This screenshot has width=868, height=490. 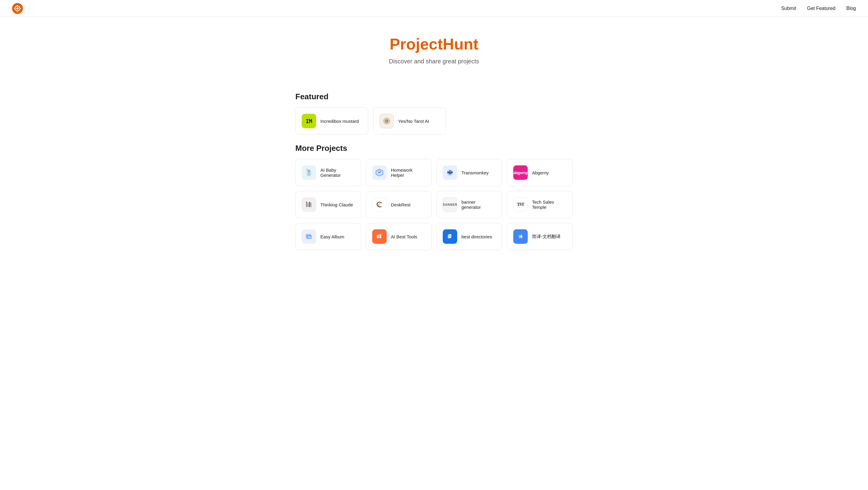 What do you see at coordinates (549, 204) in the screenshot?
I see `card-label-tech-sales-temple: Tech Sales Temple` at bounding box center [549, 204].